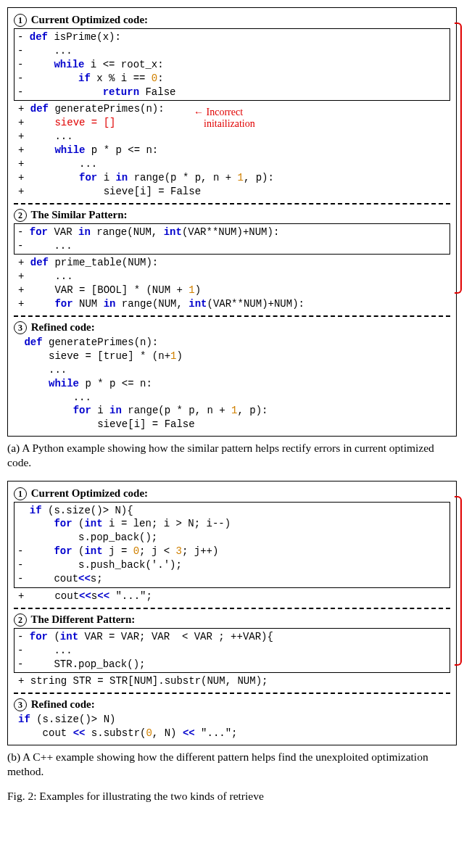  I want to click on annot-incorrect-l1: Incorrect, so click(225, 112).